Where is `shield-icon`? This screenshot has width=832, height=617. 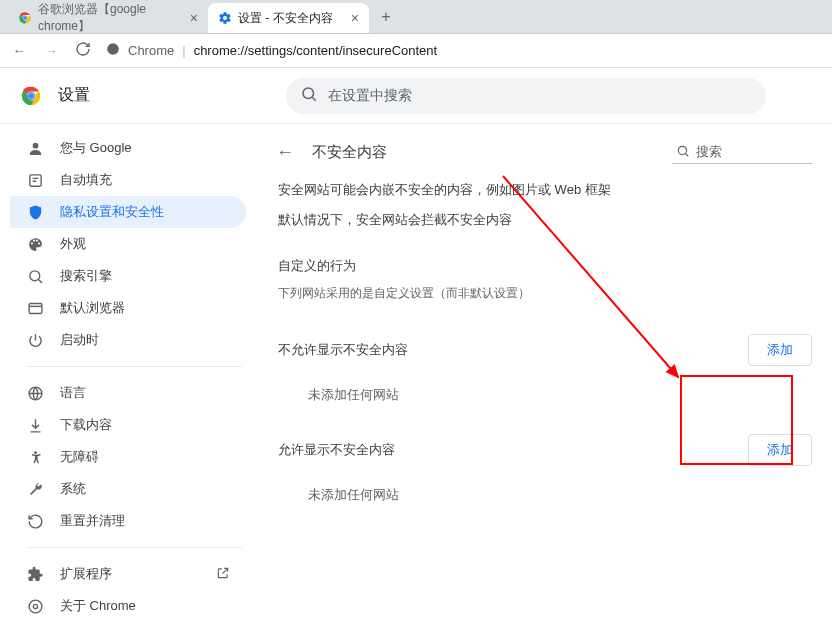
shield-icon is located at coordinates (35, 212).